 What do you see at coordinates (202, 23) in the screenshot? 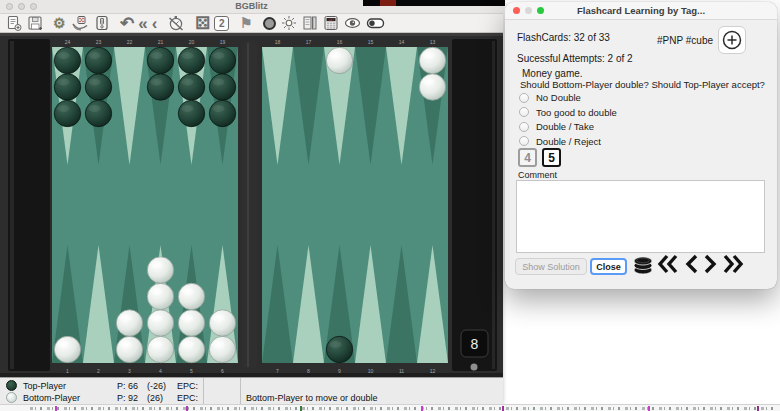
I see `roll-button: ⚄` at bounding box center [202, 23].